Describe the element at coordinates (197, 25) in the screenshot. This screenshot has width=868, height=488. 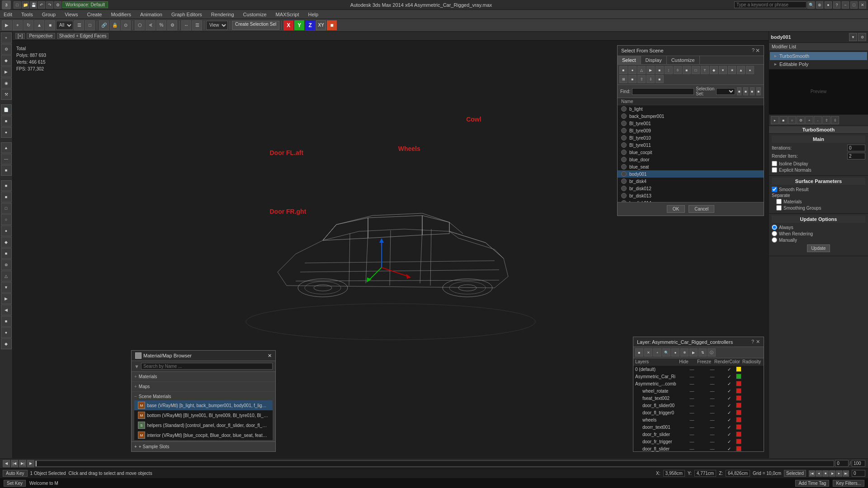
I see `align-btn: ☰` at that location.